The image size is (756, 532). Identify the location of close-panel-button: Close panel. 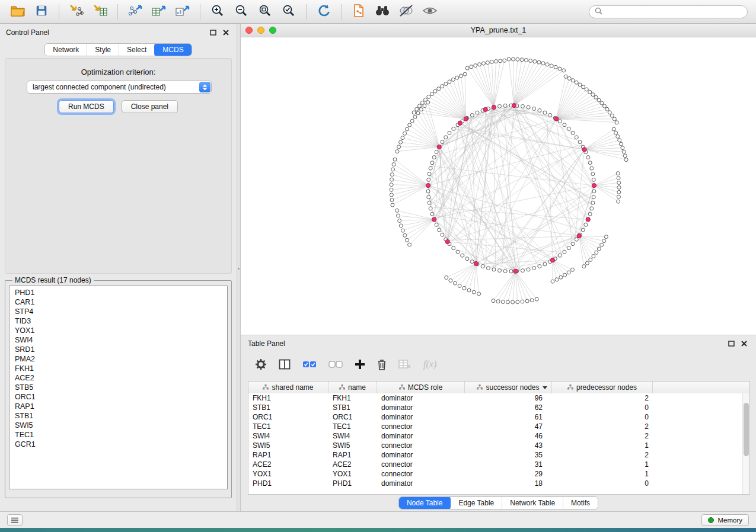
(149, 107).